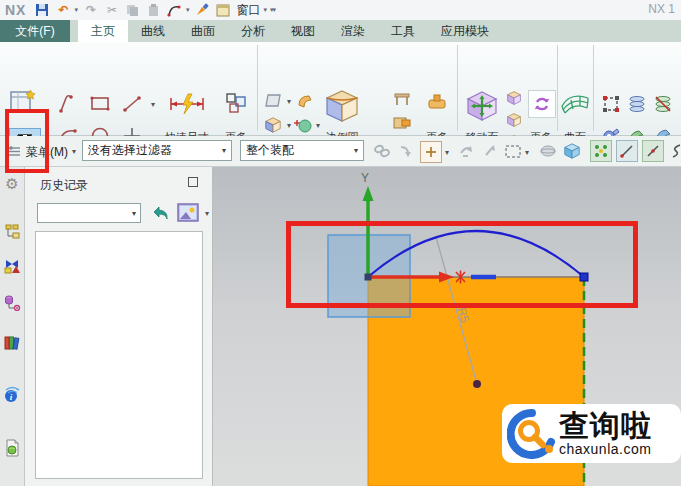  Describe the element at coordinates (112, 10) in the screenshot. I see `cut-icon: ✂` at that location.